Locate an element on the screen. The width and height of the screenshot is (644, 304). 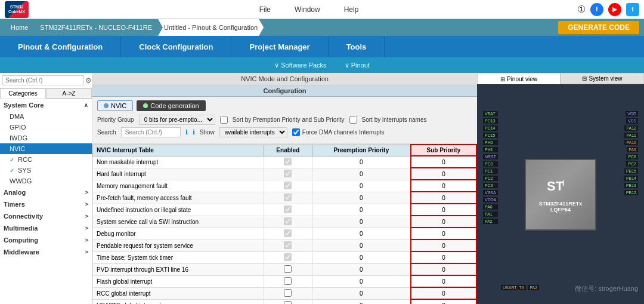
gear-icon: ⚙ is located at coordinates (88, 81).